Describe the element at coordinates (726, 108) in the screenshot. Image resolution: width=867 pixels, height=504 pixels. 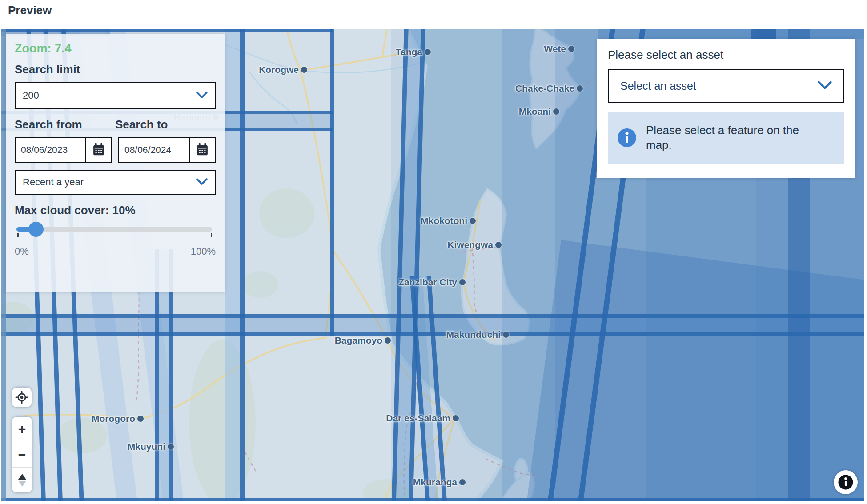
I see `asset-panel: Please select an asset Select an asset P…` at that location.